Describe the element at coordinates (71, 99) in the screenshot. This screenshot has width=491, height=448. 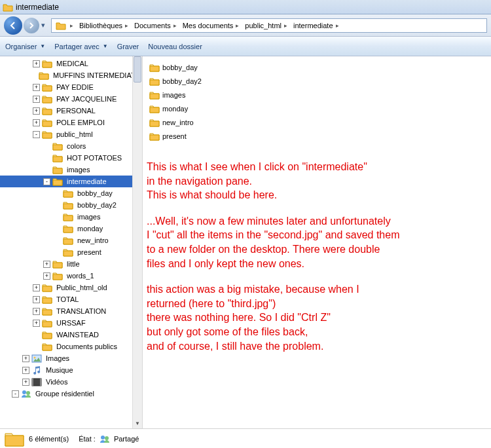
I see `tree-item: +PAY JACQUELINE` at that location.